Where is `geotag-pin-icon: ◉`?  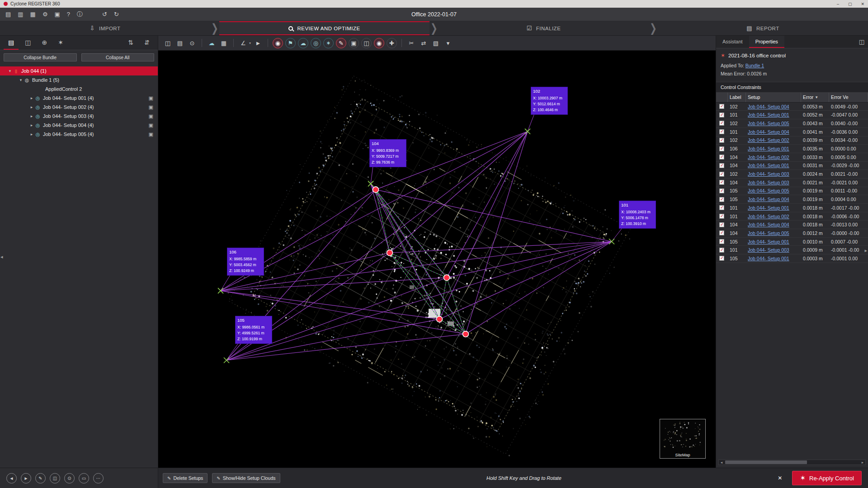 geotag-pin-icon: ◉ is located at coordinates (379, 43).